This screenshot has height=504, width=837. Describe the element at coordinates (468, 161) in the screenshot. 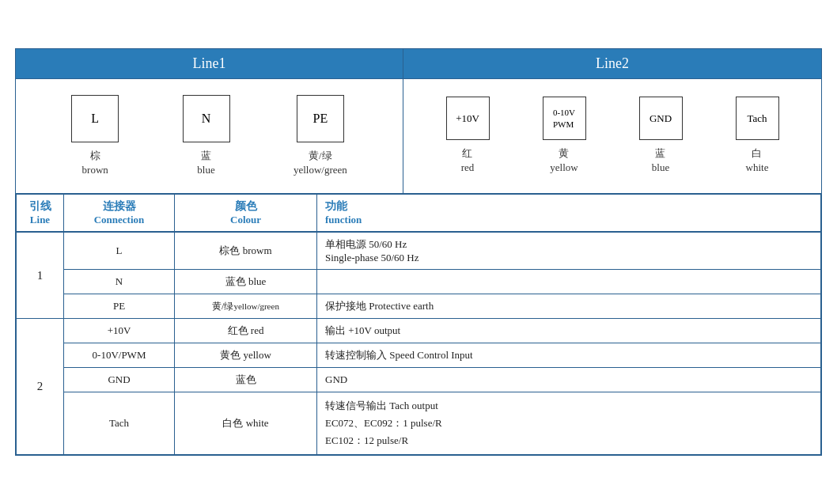

I see `connector-label-10V: 红red` at that location.